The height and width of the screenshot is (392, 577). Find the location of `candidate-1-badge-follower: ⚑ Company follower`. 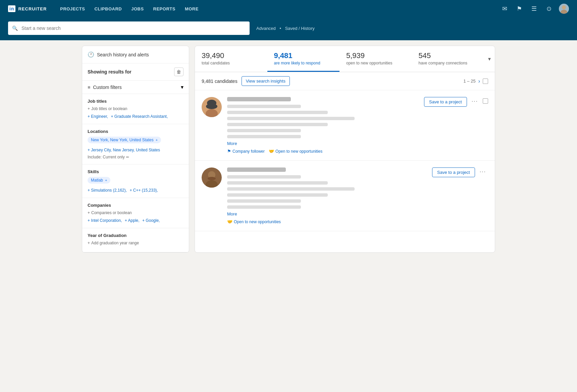

candidate-1-badge-follower: ⚑ Company follower is located at coordinates (246, 151).